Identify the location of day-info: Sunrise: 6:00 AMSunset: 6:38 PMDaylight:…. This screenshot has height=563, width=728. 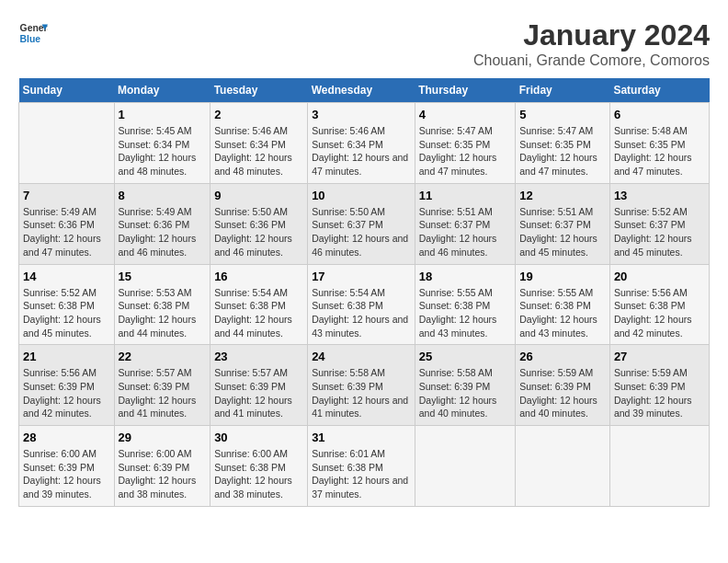
(259, 475).